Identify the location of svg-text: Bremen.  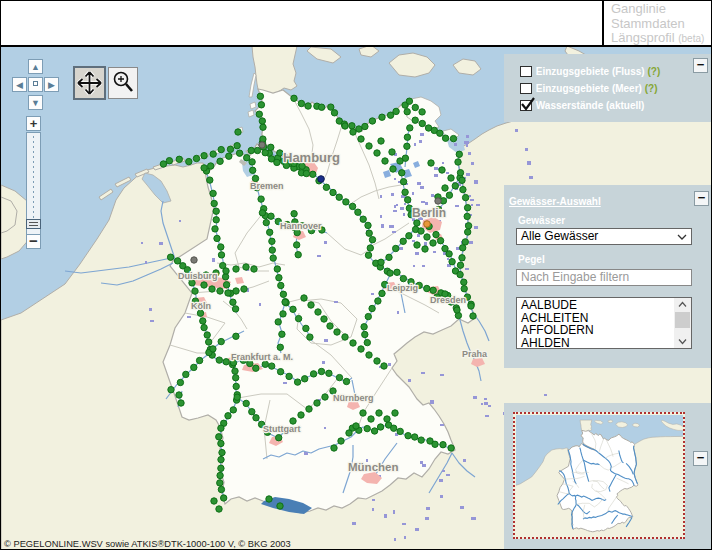
(267, 186).